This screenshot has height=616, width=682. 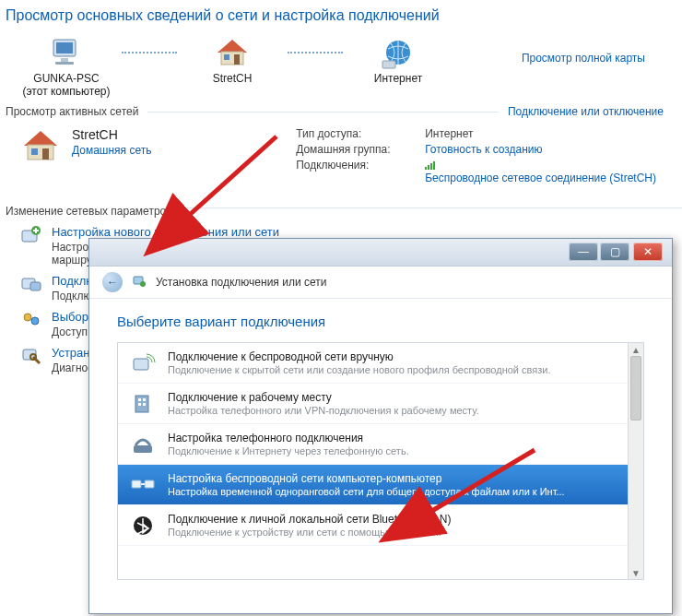 What do you see at coordinates (583, 252) in the screenshot?
I see `minimize-button: —` at bounding box center [583, 252].